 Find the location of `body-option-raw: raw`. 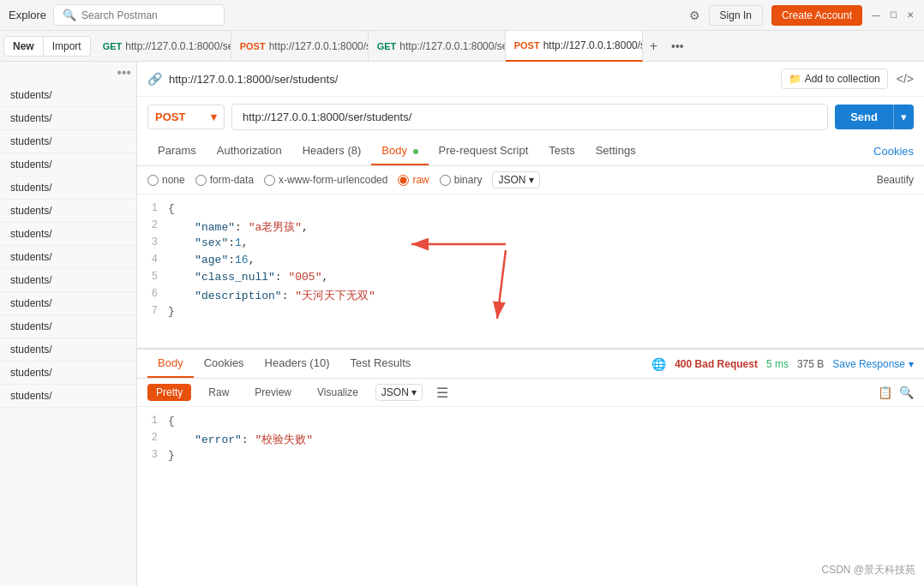

body-option-raw: raw is located at coordinates (413, 180).